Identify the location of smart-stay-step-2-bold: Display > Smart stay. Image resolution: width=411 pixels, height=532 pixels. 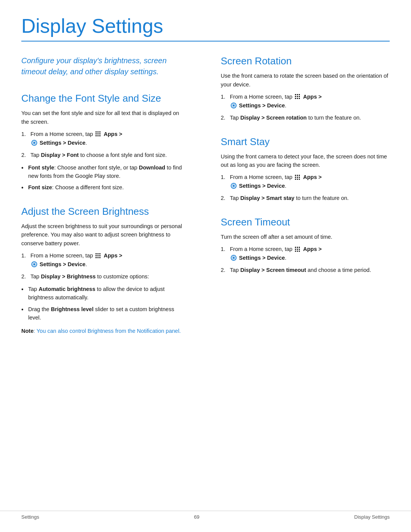
(267, 198).